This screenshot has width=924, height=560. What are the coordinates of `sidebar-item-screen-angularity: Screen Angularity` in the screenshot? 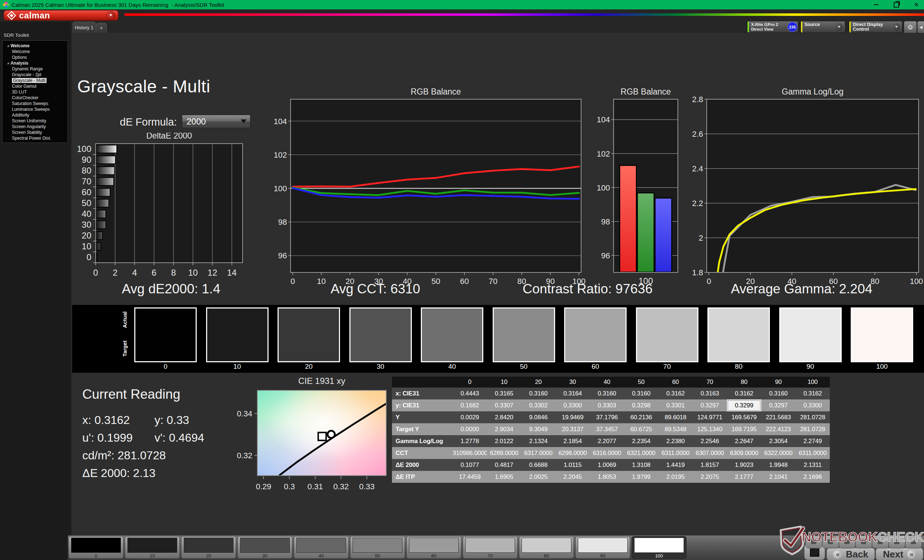 It's located at (35, 127).